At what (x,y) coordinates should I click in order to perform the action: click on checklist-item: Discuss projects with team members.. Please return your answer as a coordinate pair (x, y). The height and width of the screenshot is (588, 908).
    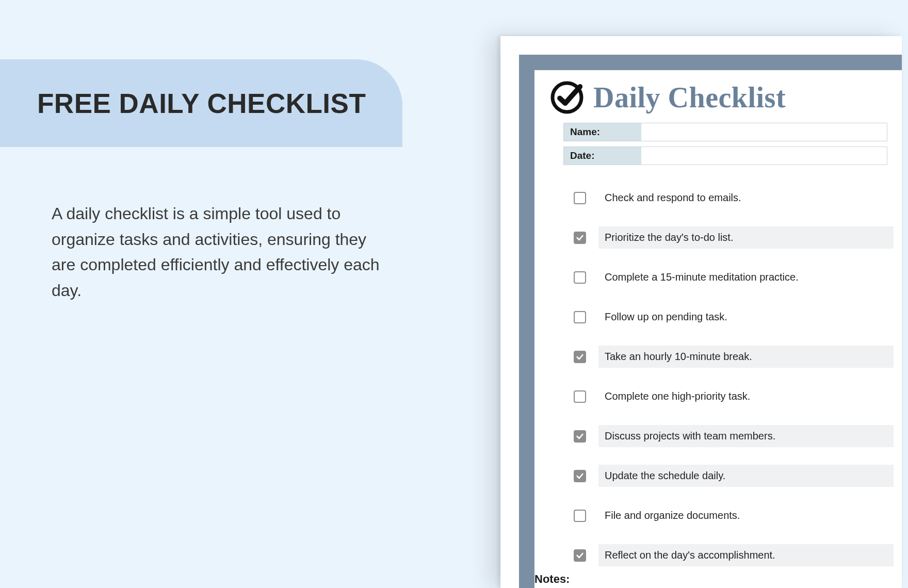
    Looking at the image, I should click on (723, 436).